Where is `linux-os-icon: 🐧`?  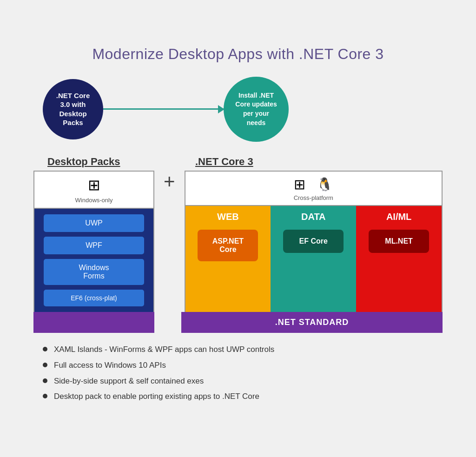 linux-os-icon: 🐧 is located at coordinates (324, 184).